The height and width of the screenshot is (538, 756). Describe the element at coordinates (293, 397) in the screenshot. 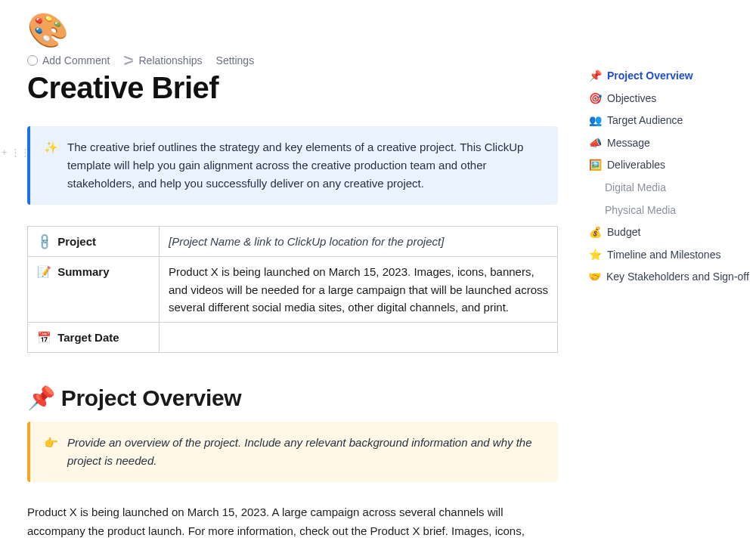

I see `section-heading-overview: 📌 Project Overview` at that location.